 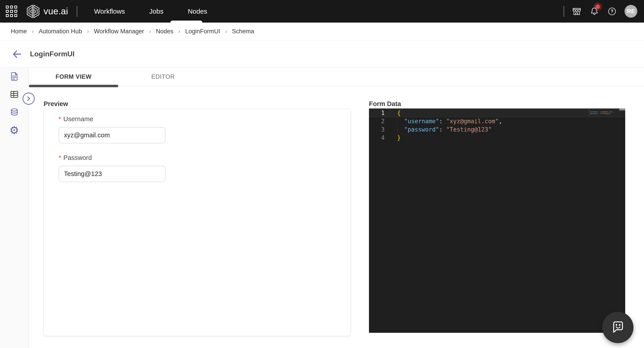 What do you see at coordinates (17, 54) in the screenshot?
I see `back-button` at bounding box center [17, 54].